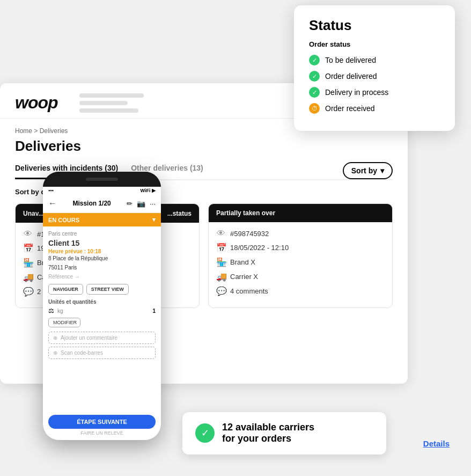 The image size is (471, 476). Describe the element at coordinates (89, 338) in the screenshot. I see `comment-placeholder: Ajouter un commentaire` at that location.